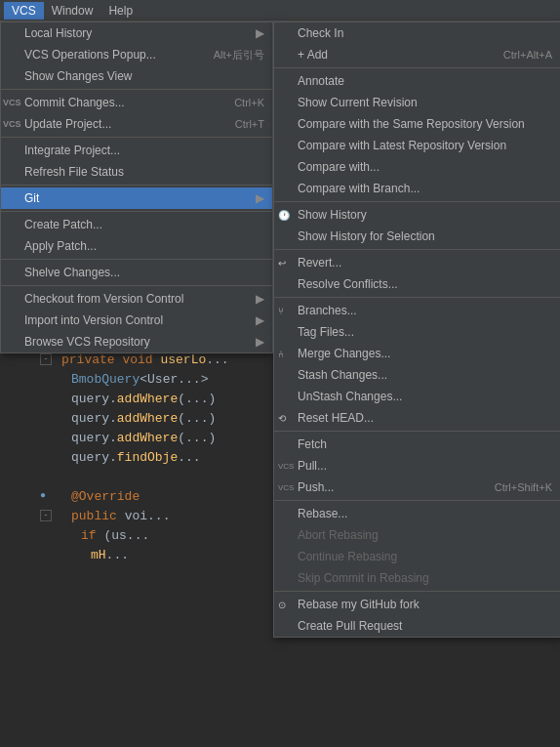 The width and height of the screenshot is (560, 747). Describe the element at coordinates (137, 285) in the screenshot. I see `sep6` at that location.